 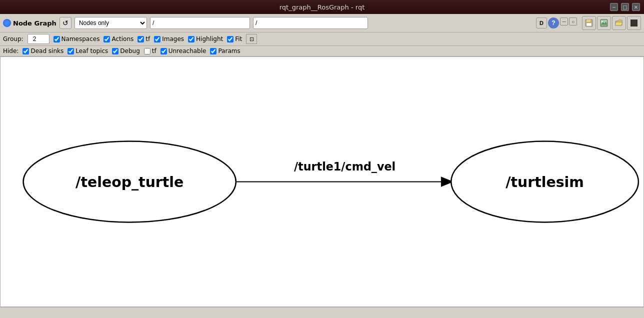 I want to click on leaf-topics-checkbox-item: Leaf topics, so click(x=88, y=51).